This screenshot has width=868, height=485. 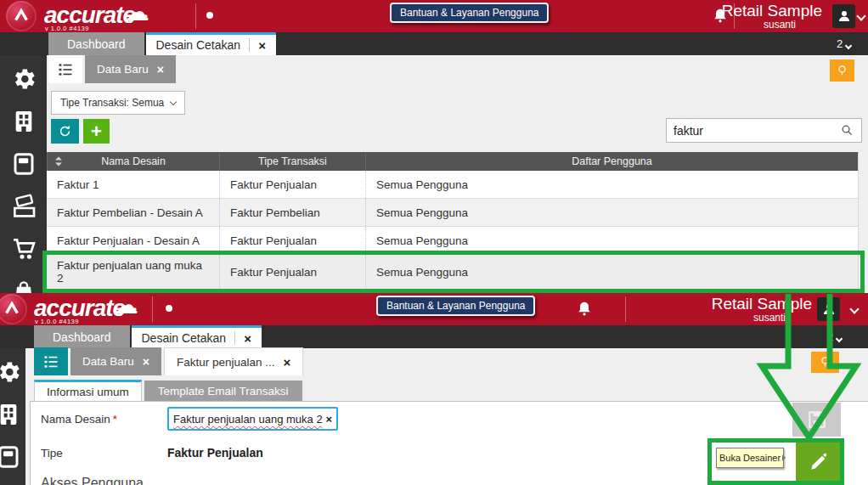 I want to click on status-dot-icon, so click(x=210, y=15).